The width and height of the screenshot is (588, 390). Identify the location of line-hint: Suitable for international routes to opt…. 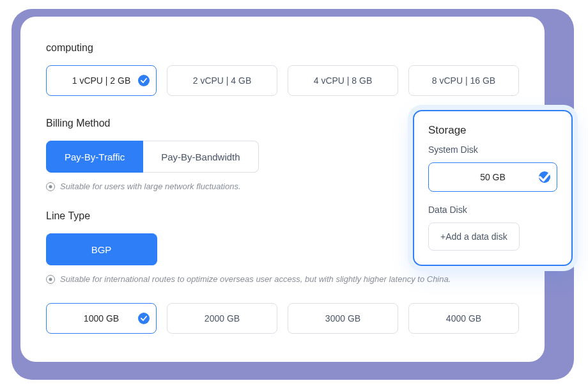
(282, 279).